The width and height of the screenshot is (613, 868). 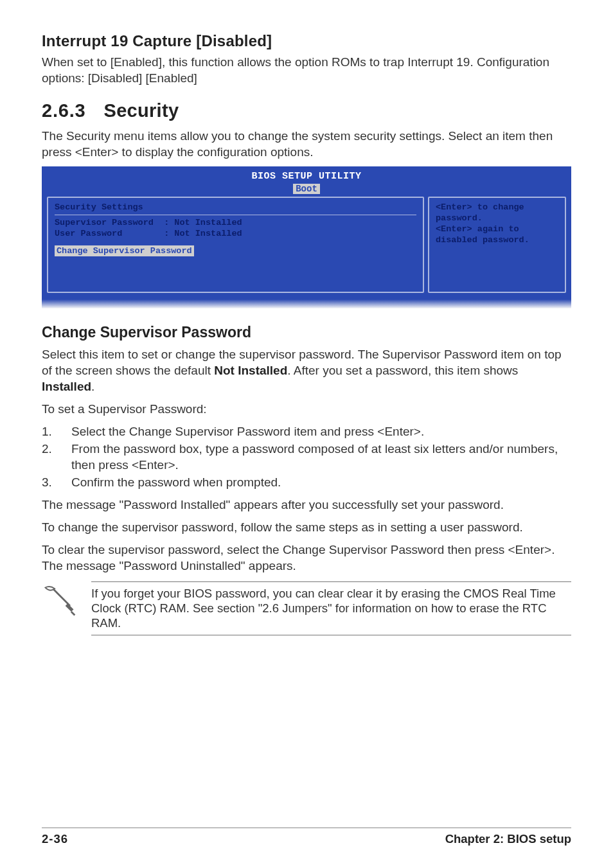 I want to click on pencil-icon, so click(x=59, y=603).